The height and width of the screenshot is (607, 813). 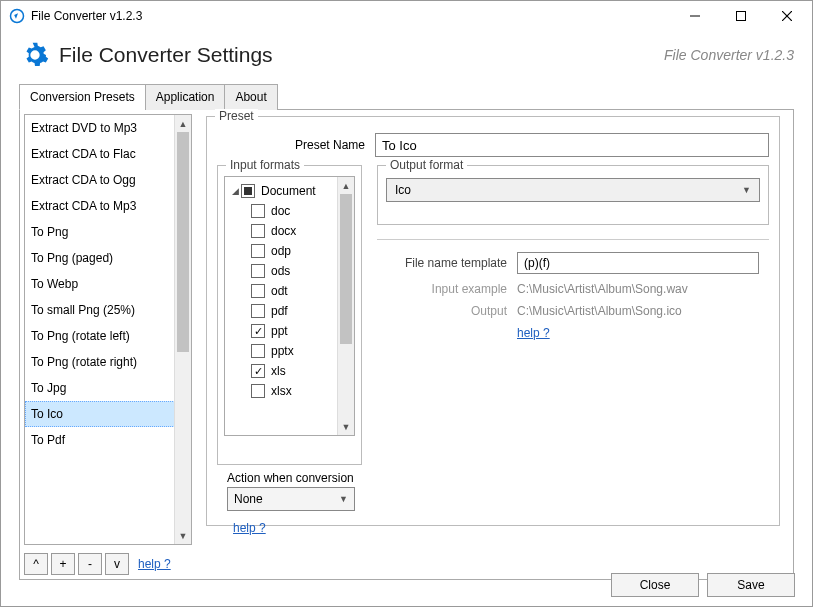 I want to click on tree-item: xls, so click(x=290, y=371).